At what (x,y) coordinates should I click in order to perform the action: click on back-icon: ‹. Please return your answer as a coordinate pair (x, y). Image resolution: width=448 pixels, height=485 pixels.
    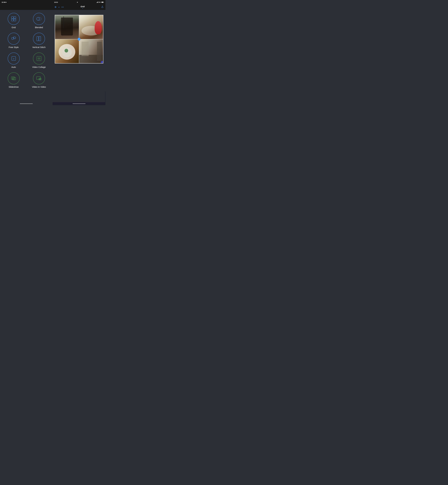
    Looking at the image, I should click on (59, 7).